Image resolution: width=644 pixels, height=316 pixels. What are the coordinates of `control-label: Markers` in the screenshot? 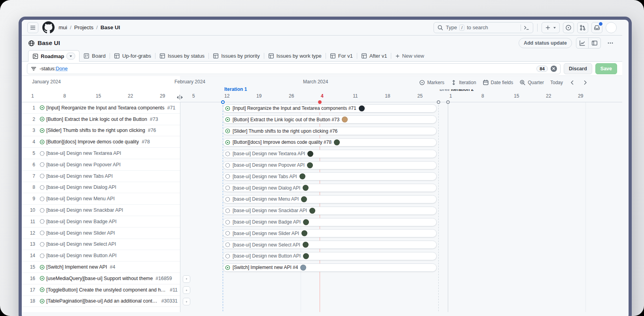 It's located at (436, 83).